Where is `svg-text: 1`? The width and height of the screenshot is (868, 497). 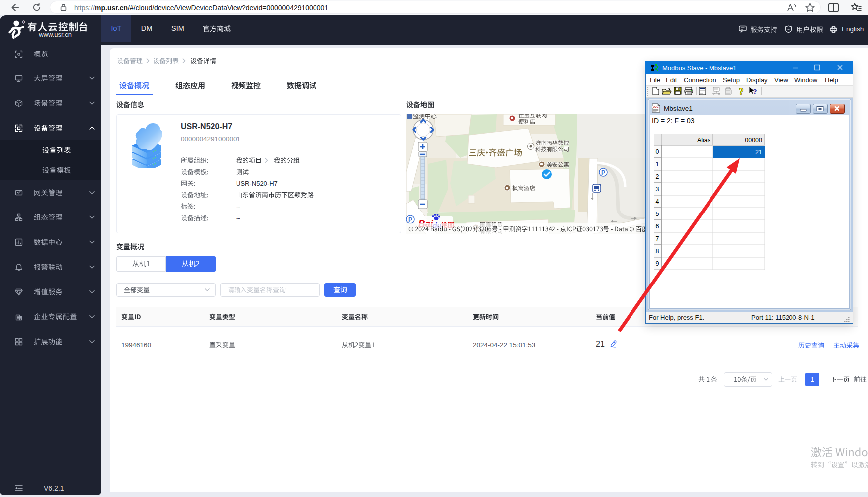 svg-text: 1 is located at coordinates (658, 164).